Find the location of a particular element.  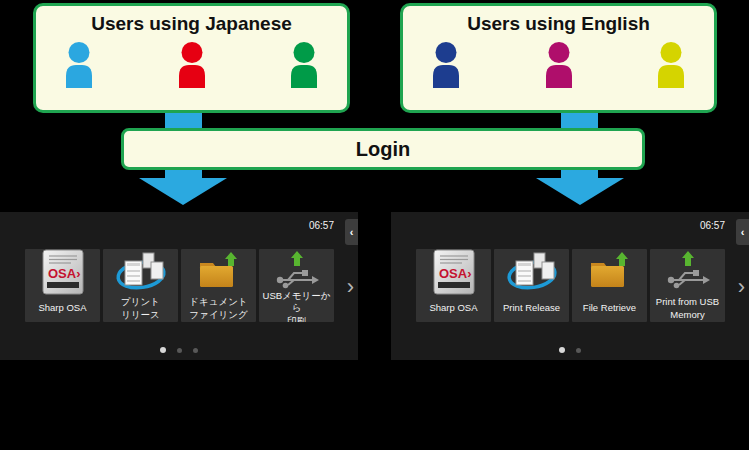

login-label: Login is located at coordinates (383, 150).